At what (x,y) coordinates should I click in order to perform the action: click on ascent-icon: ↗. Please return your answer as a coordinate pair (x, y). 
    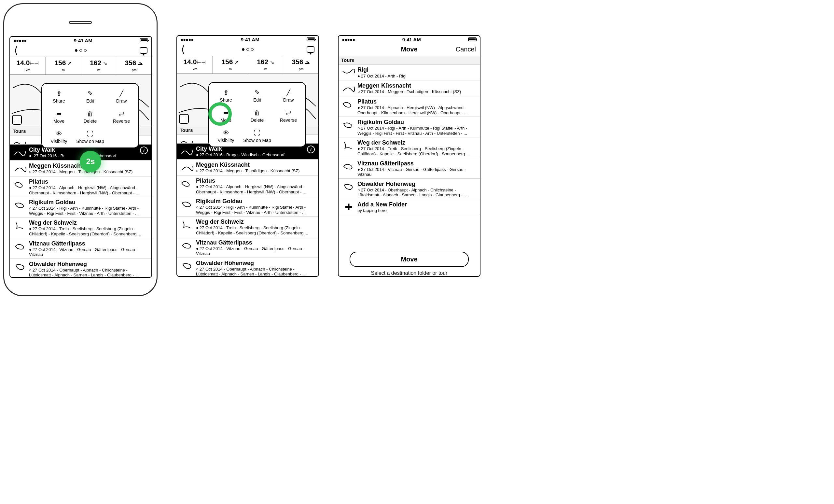
    Looking at the image, I should click on (68, 63).